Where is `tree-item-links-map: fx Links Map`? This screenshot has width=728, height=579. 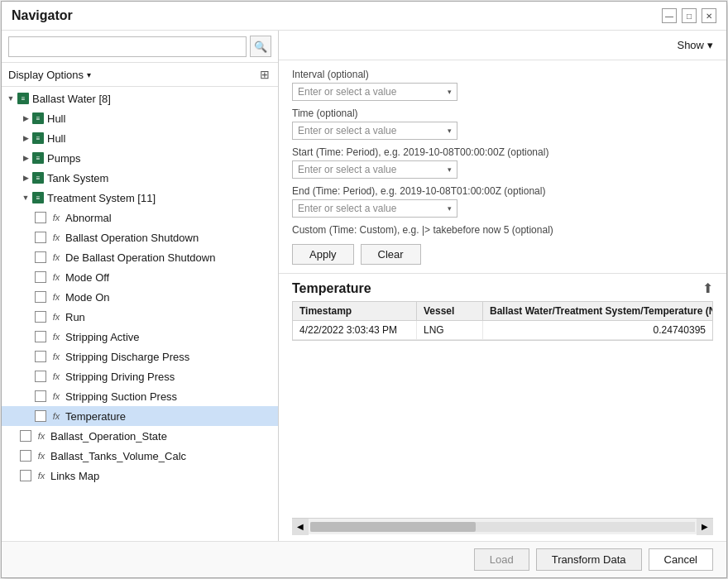
tree-item-links-map: fx Links Map is located at coordinates (140, 476).